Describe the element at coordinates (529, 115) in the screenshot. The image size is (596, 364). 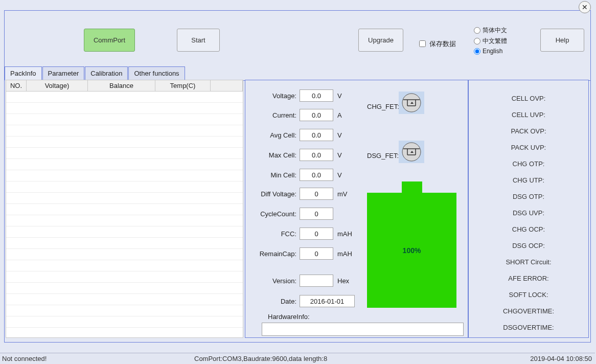
I see `alarm-celluvp: CELL UVP:` at that location.